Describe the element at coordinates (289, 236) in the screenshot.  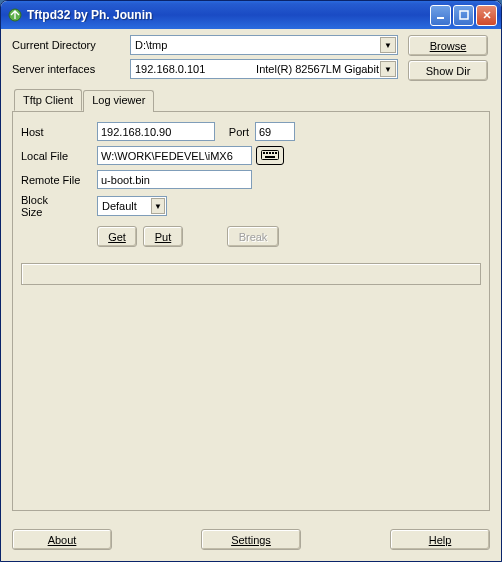
I see `action-buttons: Get Put Break` at that location.